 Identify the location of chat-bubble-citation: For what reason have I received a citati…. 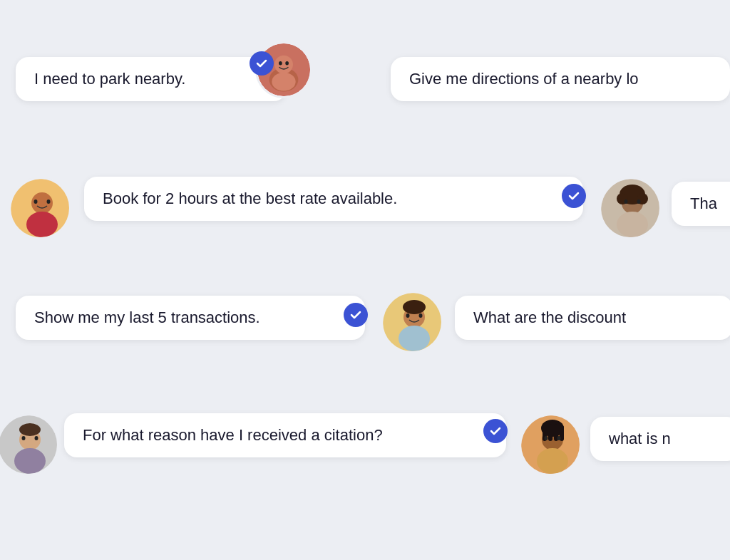
(285, 435).